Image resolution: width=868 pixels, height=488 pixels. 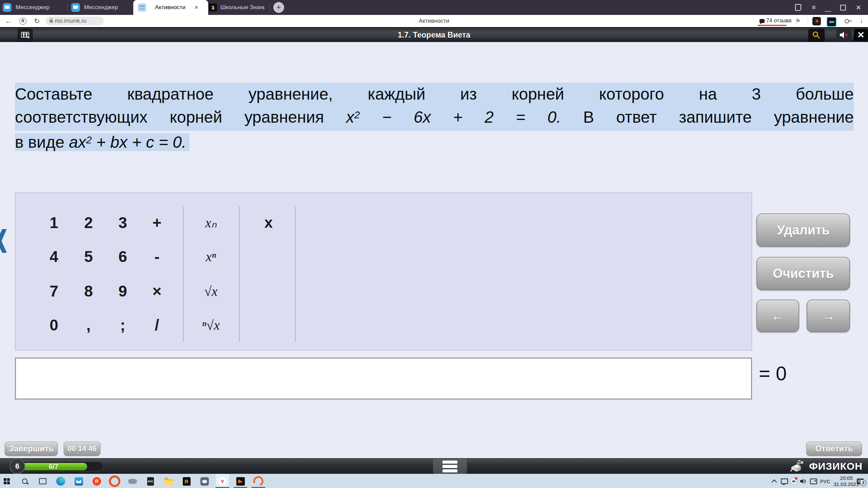 I want to click on key-8: 8, so click(x=88, y=291).